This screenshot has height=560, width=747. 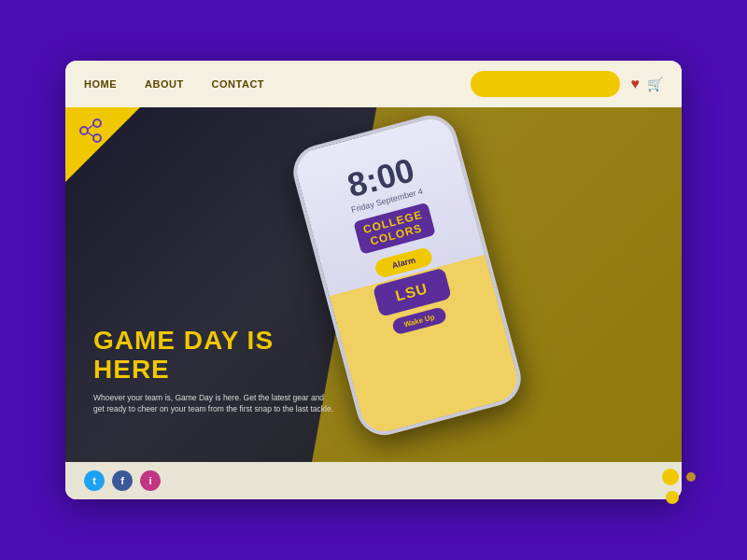 I want to click on social-icons: t f i, so click(x=122, y=481).